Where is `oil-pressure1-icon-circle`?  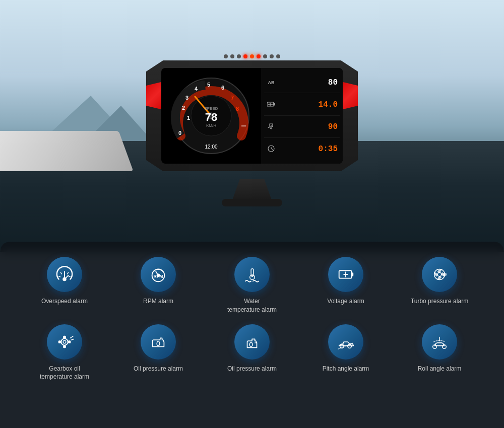 oil-pressure1-icon-circle is located at coordinates (158, 342).